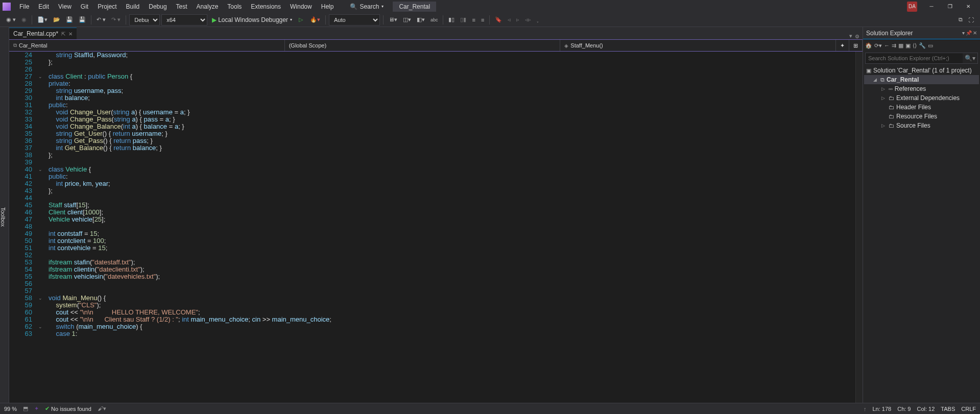 This screenshot has width=980, height=414. What do you see at coordinates (63, 34) in the screenshot?
I see `pin-icon: ⇱` at bounding box center [63, 34].